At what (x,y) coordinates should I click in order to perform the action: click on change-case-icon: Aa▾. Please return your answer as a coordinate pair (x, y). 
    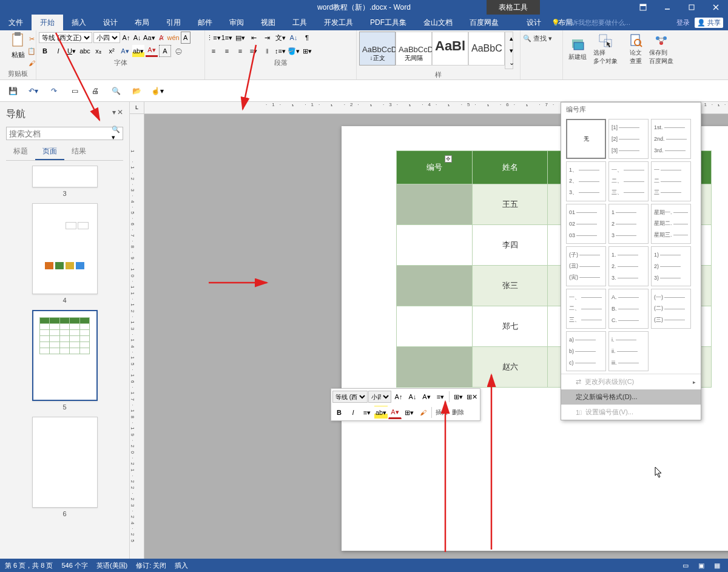
    Looking at the image, I should click on (149, 38).